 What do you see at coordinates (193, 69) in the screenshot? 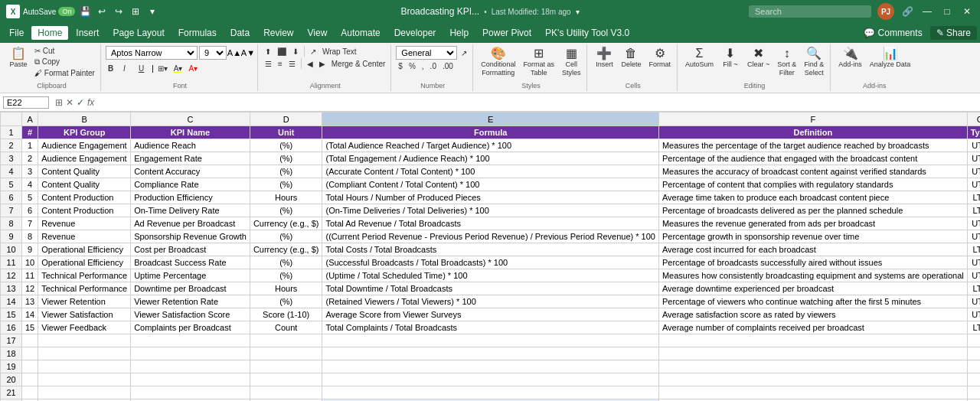
I see `font-color-button: A▾` at bounding box center [193, 69].